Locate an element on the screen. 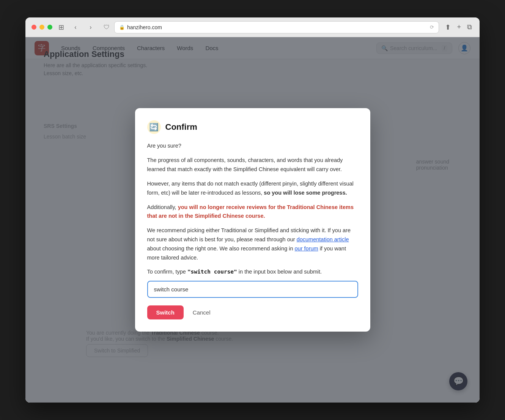 This screenshot has height=420, width=505. switch-icon: 🔄 is located at coordinates (154, 127).